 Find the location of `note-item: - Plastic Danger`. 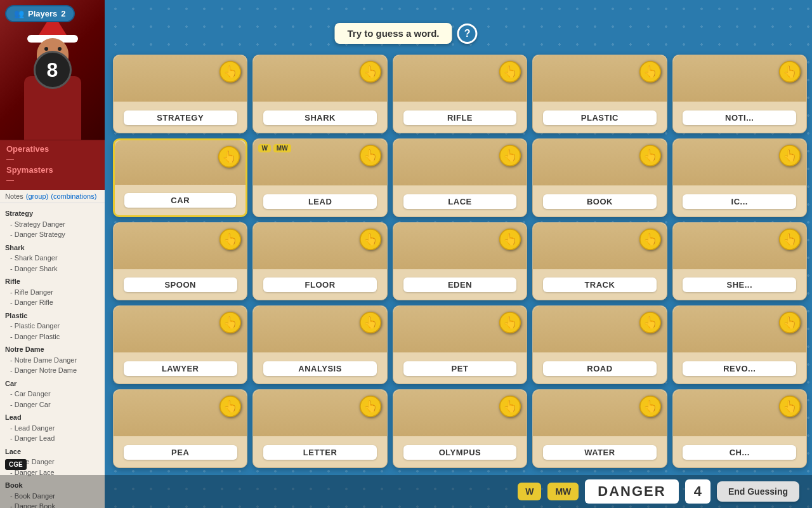

note-item: - Plastic Danger is located at coordinates (52, 326).